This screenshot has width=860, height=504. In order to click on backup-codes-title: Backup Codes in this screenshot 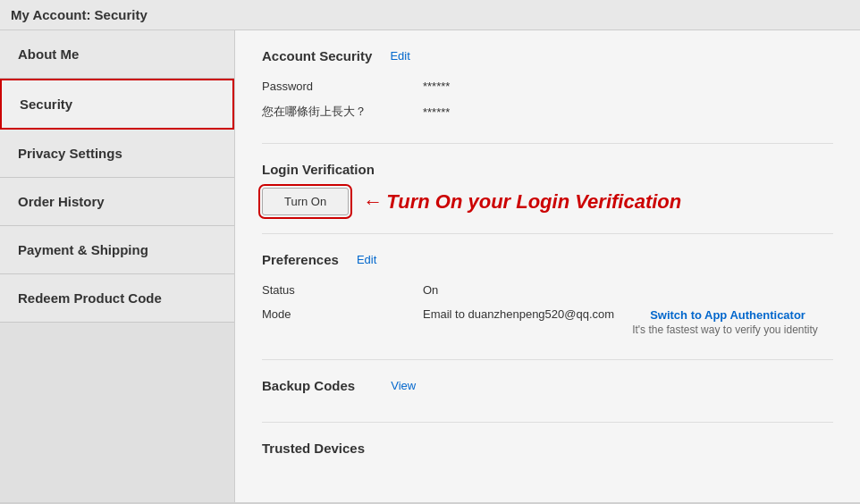, I will do `click(308, 386)`.